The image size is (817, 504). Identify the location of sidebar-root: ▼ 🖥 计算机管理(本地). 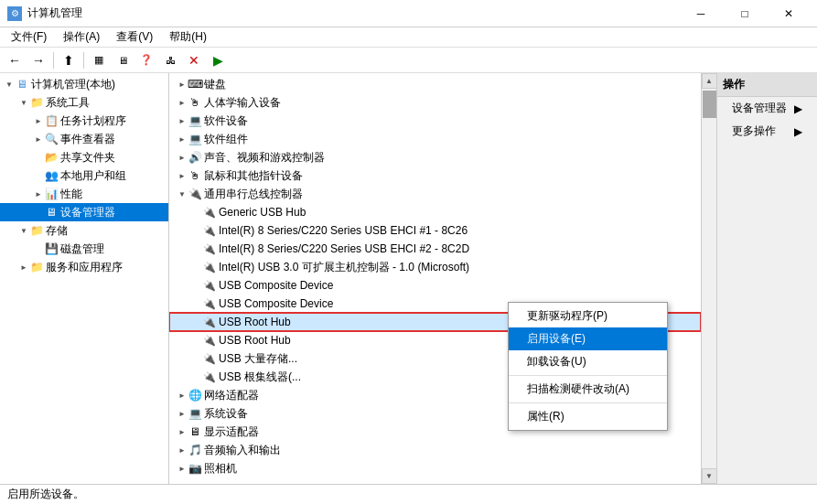
(84, 84).